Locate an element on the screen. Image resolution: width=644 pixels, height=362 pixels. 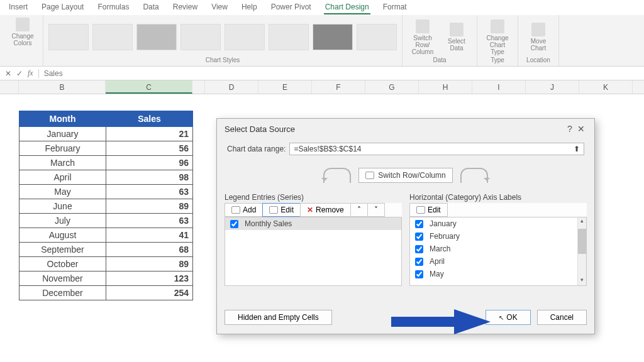
cell-sales: 41 is located at coordinates (150, 235).